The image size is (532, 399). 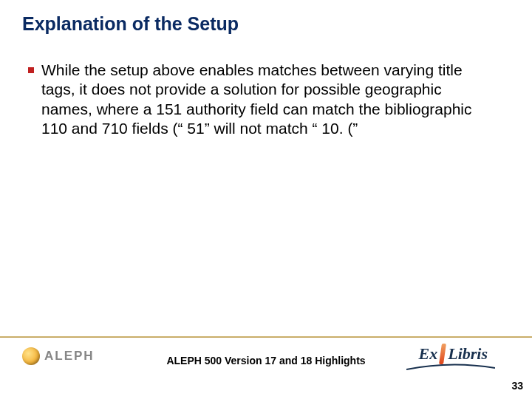 I want to click on exlibris-bar-icon, so click(x=443, y=354).